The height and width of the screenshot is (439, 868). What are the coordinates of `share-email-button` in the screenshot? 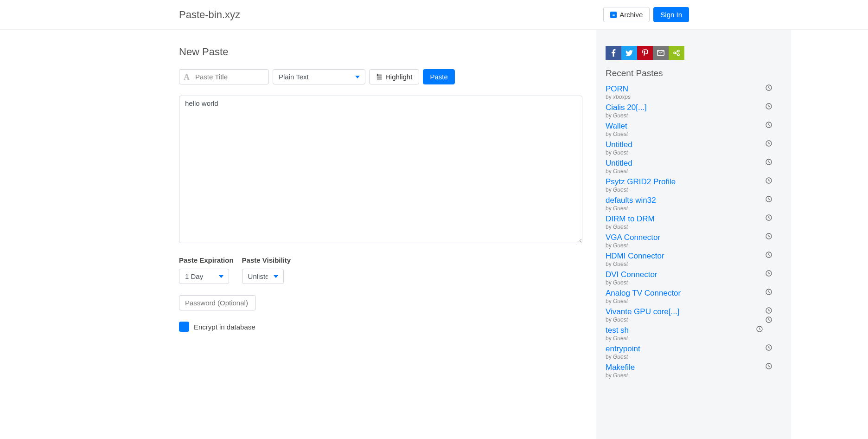 It's located at (661, 53).